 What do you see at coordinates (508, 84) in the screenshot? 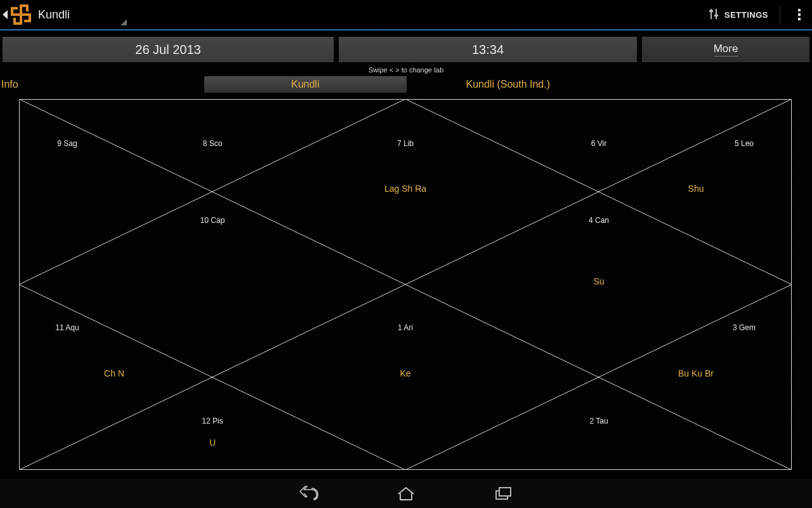
I see `tab-south-label: Kundli (South Ind.)` at bounding box center [508, 84].